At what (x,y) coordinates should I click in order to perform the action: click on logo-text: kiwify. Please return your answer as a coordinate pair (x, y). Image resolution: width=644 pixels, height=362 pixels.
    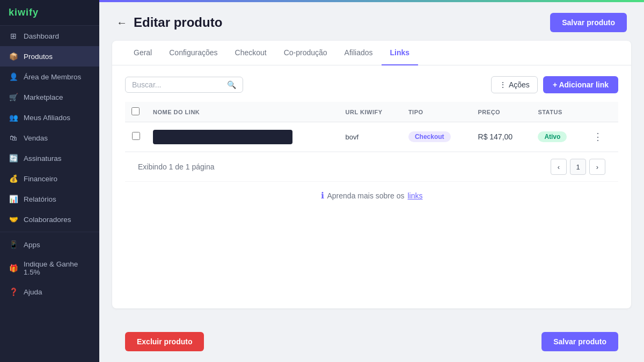
    Looking at the image, I should click on (24, 13).